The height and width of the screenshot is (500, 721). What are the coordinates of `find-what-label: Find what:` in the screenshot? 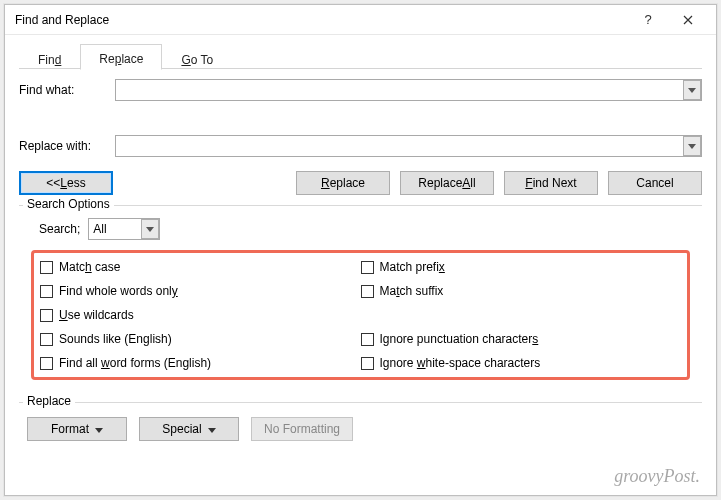 It's located at (67, 90).